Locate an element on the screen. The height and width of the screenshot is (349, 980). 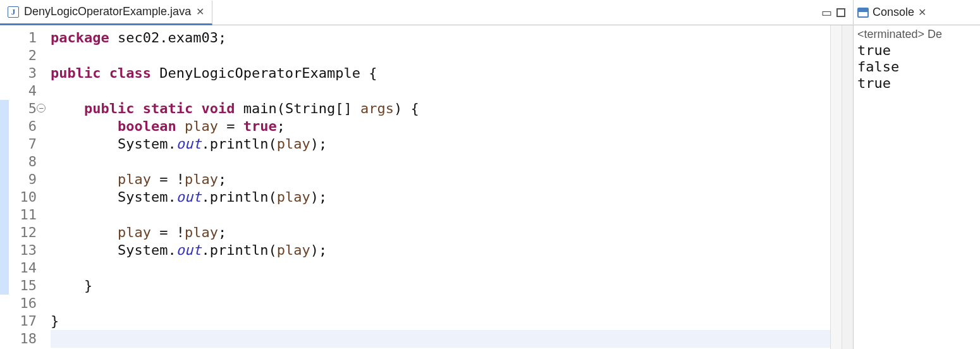
minimize-view-icon: ▭ is located at coordinates (826, 13).